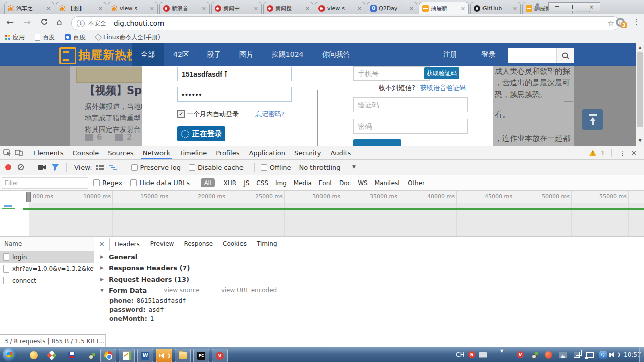  What do you see at coordinates (213, 114) in the screenshot?
I see `remember-label: 一个月内自动登录` at bounding box center [213, 114].